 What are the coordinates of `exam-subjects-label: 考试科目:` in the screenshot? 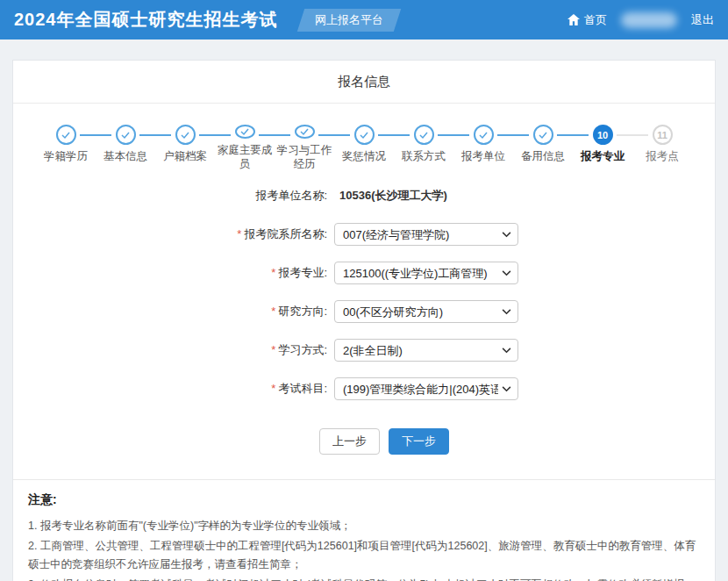 It's located at (303, 388).